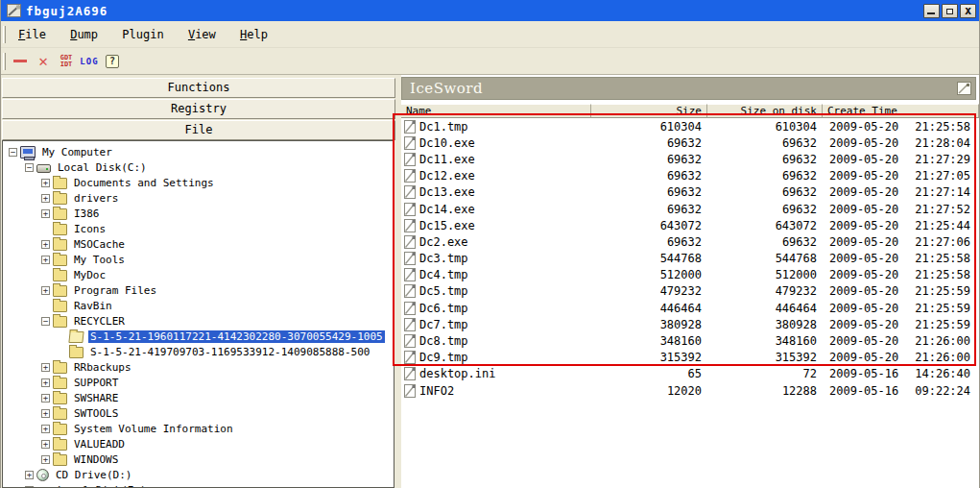 The width and height of the screenshot is (980, 488). What do you see at coordinates (950, 12) in the screenshot?
I see `restore-button` at bounding box center [950, 12].